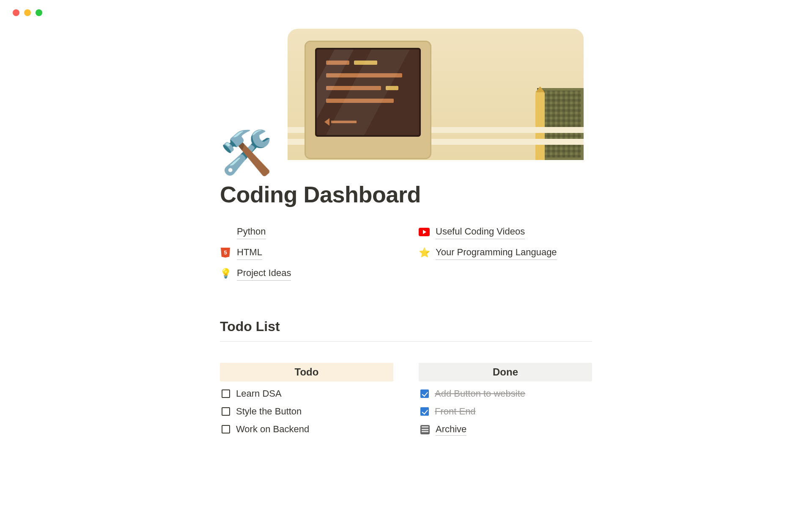  I want to click on page-link-label: Your Programming Language, so click(497, 252).